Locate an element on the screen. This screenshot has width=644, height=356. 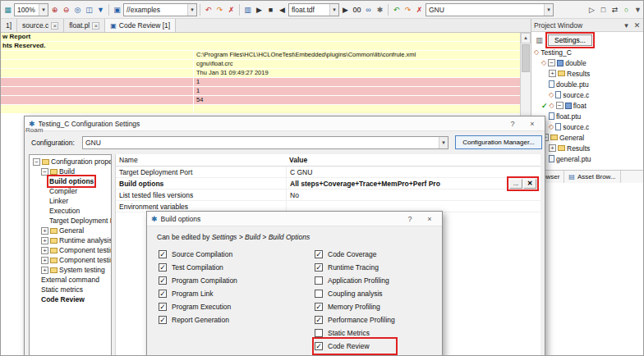
filter-icon: ▼ is located at coordinates (100, 10).